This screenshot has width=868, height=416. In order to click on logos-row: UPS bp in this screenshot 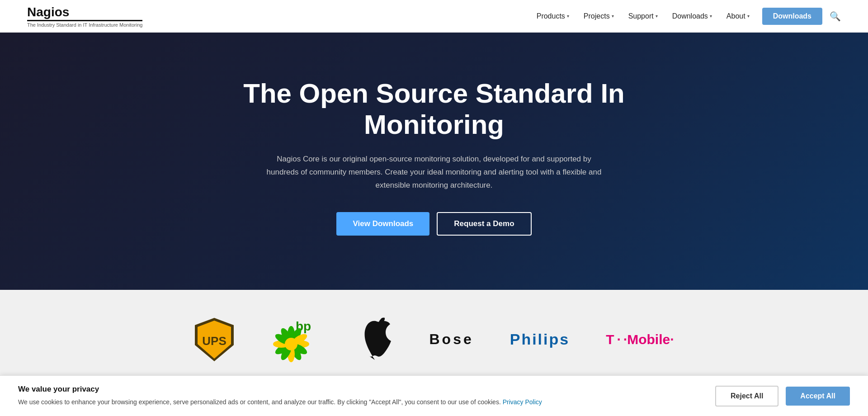, I will do `click(434, 340)`.